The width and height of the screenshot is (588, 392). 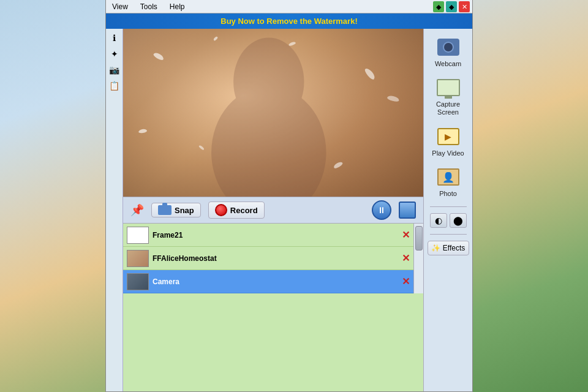 I want to click on source-thumb-camera, so click(x=138, y=282).